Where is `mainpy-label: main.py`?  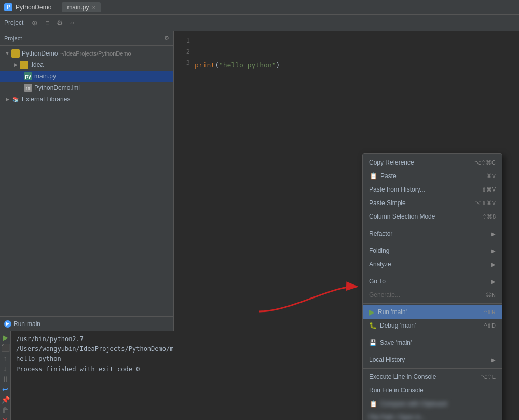
mainpy-label: main.py is located at coordinates (45, 76).